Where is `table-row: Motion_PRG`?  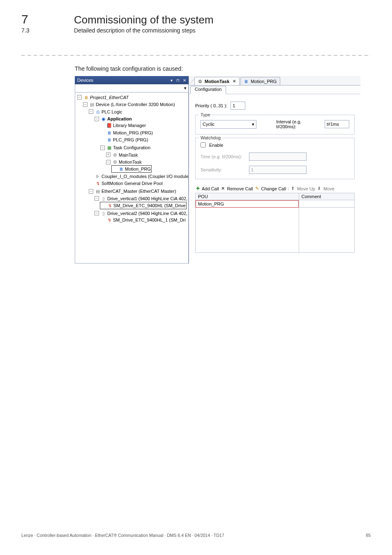 table-row: Motion_PRG is located at coordinates (275, 204).